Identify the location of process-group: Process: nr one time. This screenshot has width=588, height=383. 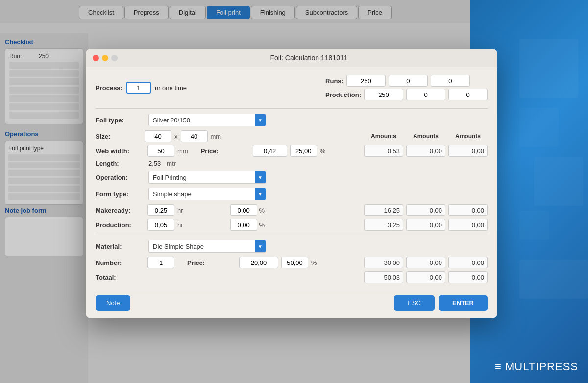
(141, 88).